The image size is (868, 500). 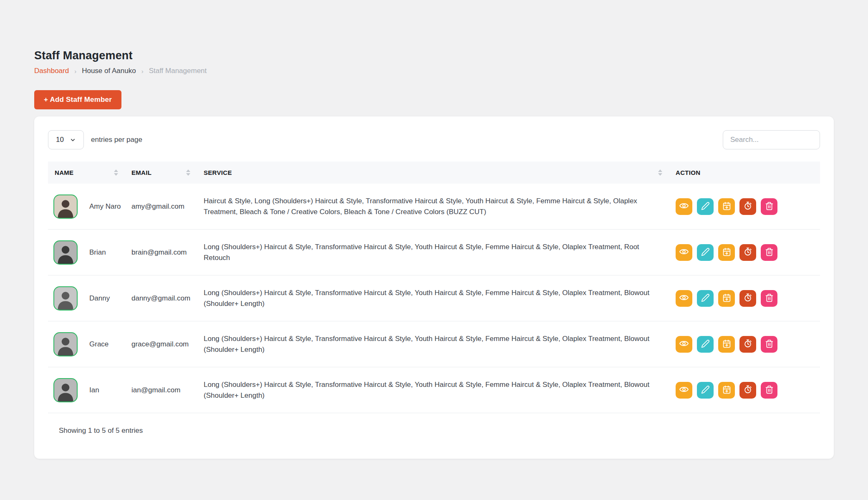 I want to click on chevron-down-icon, so click(x=73, y=140).